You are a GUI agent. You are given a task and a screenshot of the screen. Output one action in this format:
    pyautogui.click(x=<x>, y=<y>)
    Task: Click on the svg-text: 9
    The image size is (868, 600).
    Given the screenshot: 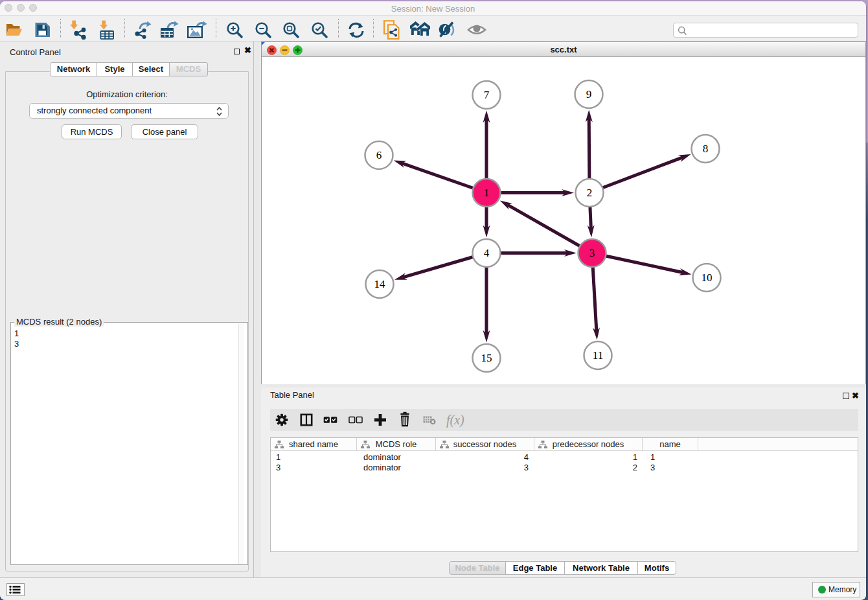 What is the action you would take?
    pyautogui.click(x=589, y=95)
    